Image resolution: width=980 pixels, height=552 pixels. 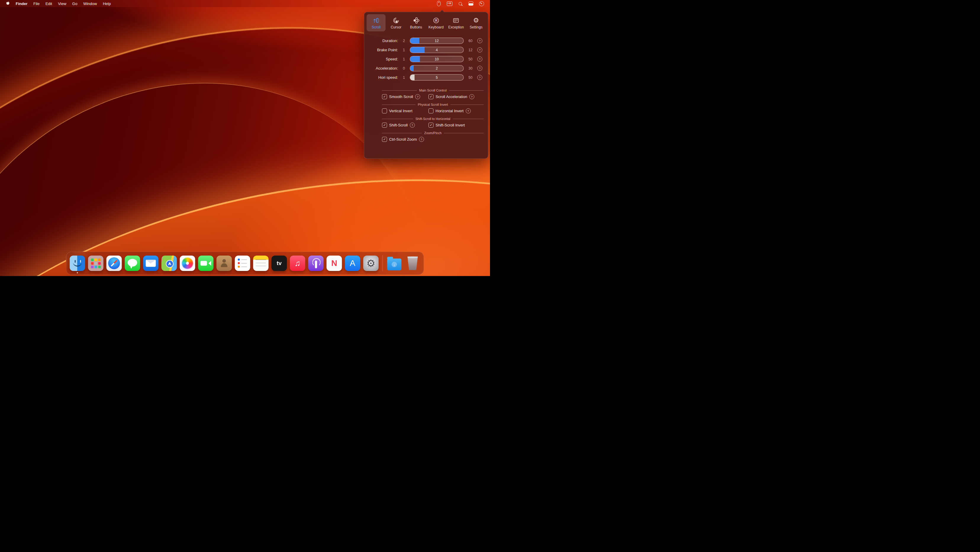 What do you see at coordinates (96, 263) in the screenshot?
I see `dock-item-launchpad` at bounding box center [96, 263].